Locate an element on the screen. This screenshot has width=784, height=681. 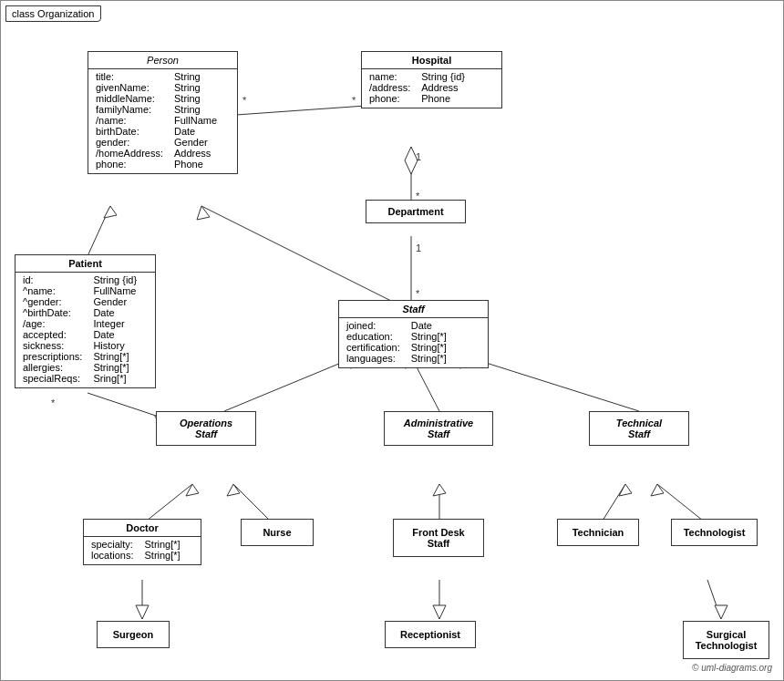
diagram-title: class Organization is located at coordinates (53, 14).